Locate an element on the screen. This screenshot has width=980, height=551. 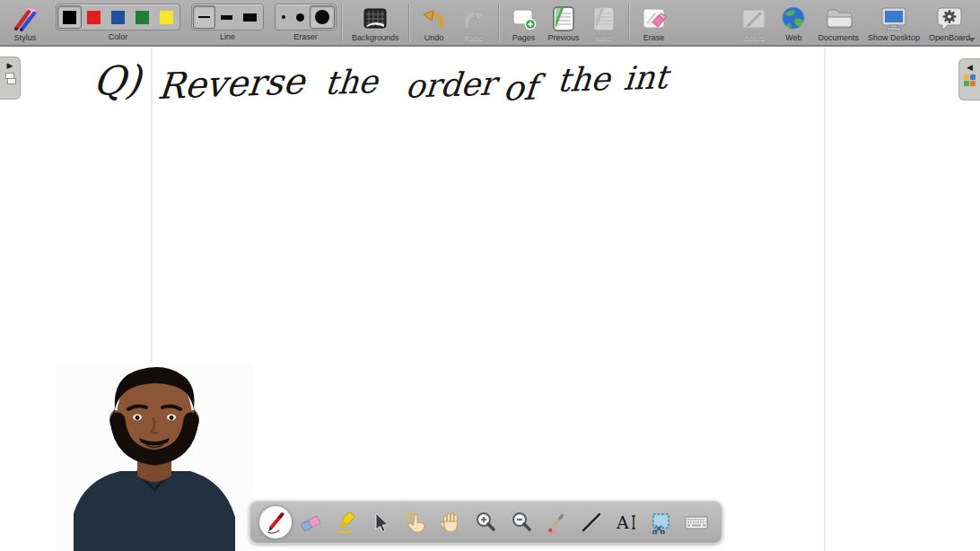
line-label: Line is located at coordinates (228, 37).